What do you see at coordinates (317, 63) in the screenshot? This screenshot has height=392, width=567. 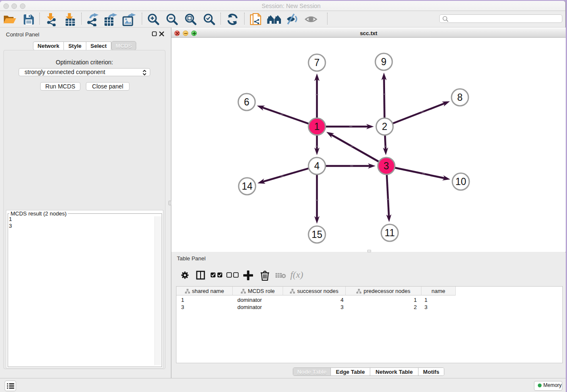 I see `svg-text: 7` at bounding box center [317, 63].